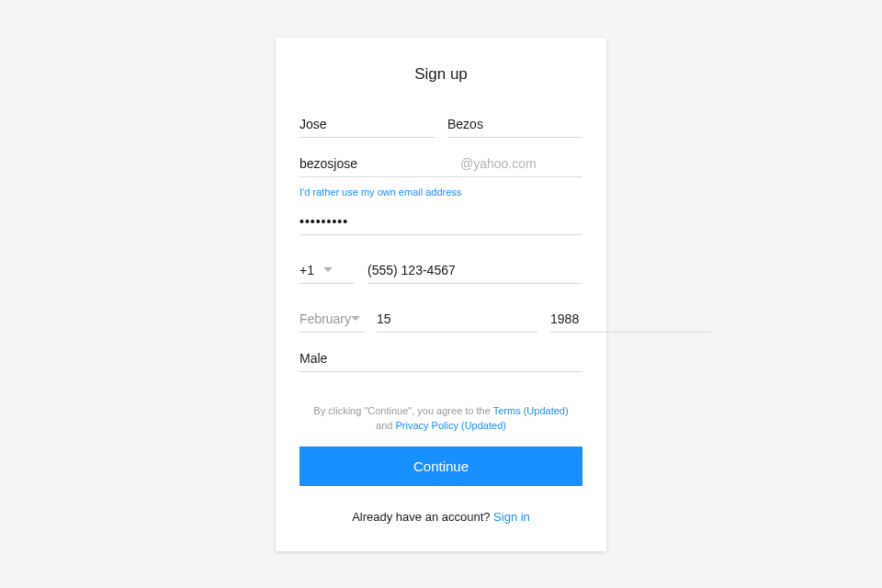 This screenshot has height=588, width=882. Describe the element at coordinates (531, 411) in the screenshot. I see `terms-link: Terms (Updated)` at that location.